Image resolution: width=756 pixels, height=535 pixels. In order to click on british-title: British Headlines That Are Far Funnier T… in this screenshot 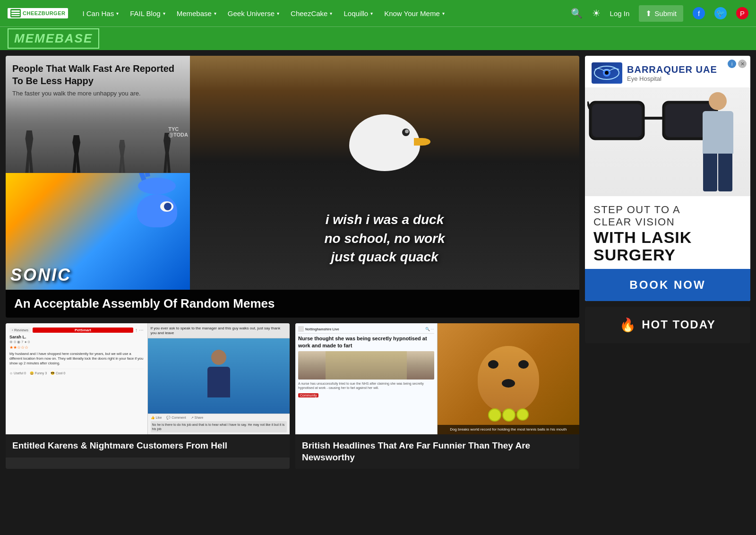, I will do `click(416, 451)`.